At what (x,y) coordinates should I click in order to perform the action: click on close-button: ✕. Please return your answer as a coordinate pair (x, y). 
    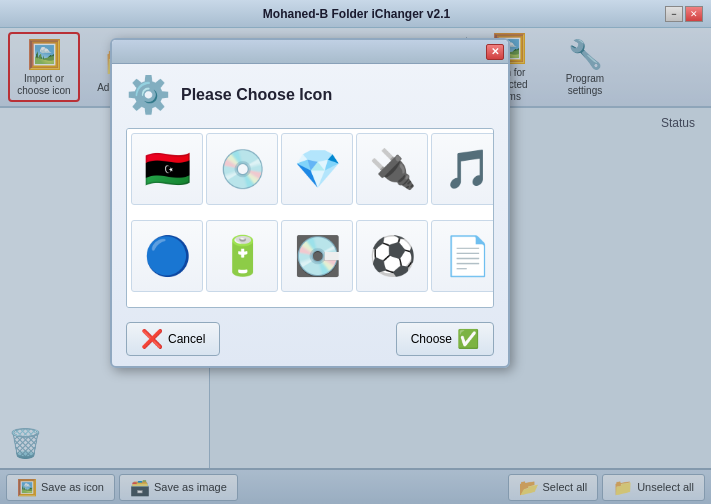
    Looking at the image, I should click on (694, 14).